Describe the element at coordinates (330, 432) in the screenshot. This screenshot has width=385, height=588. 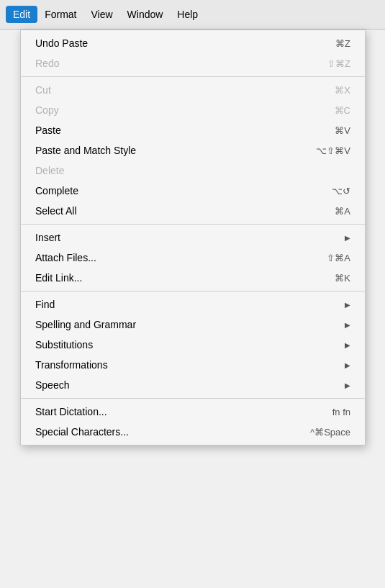
I see `menu-item-special-characters-shortcut: ^⌘Space` at that location.